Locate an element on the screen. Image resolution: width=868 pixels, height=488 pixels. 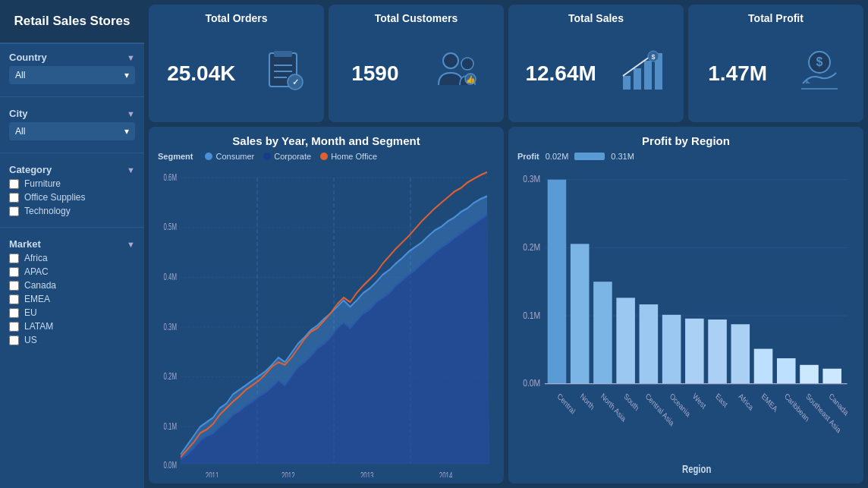
svg-text: Region is located at coordinates (697, 469).